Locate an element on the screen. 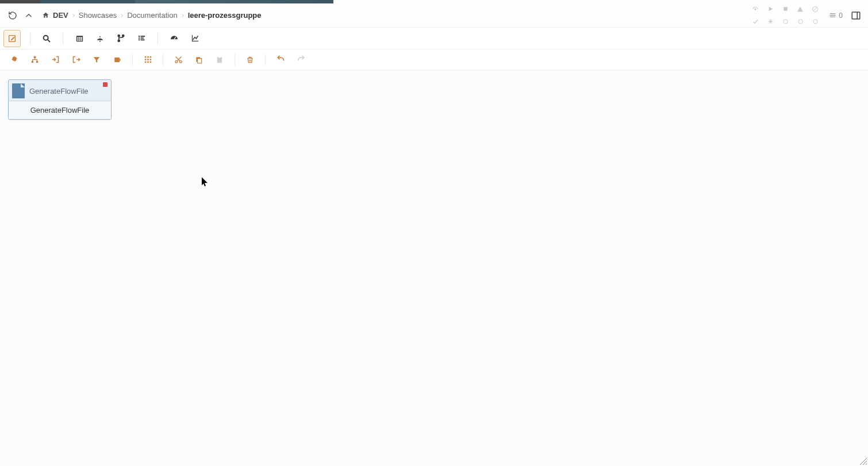 The image size is (868, 466). edit-mode-button is located at coordinates (12, 39).